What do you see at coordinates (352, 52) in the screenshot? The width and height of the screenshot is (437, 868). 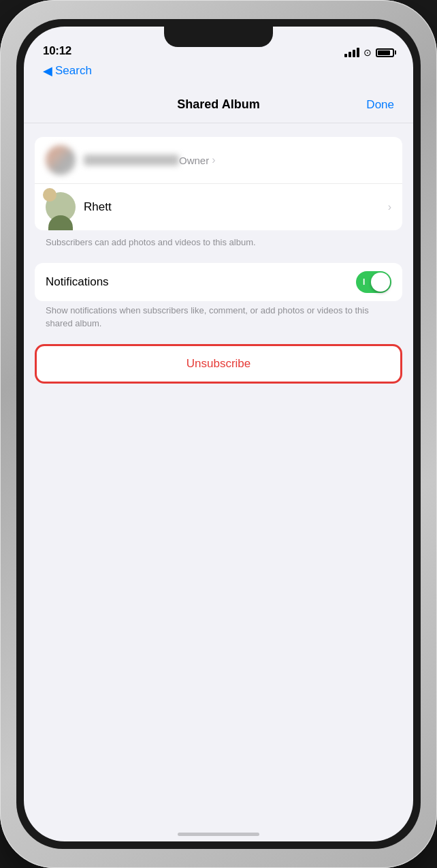 I see `signal-icon` at bounding box center [352, 52].